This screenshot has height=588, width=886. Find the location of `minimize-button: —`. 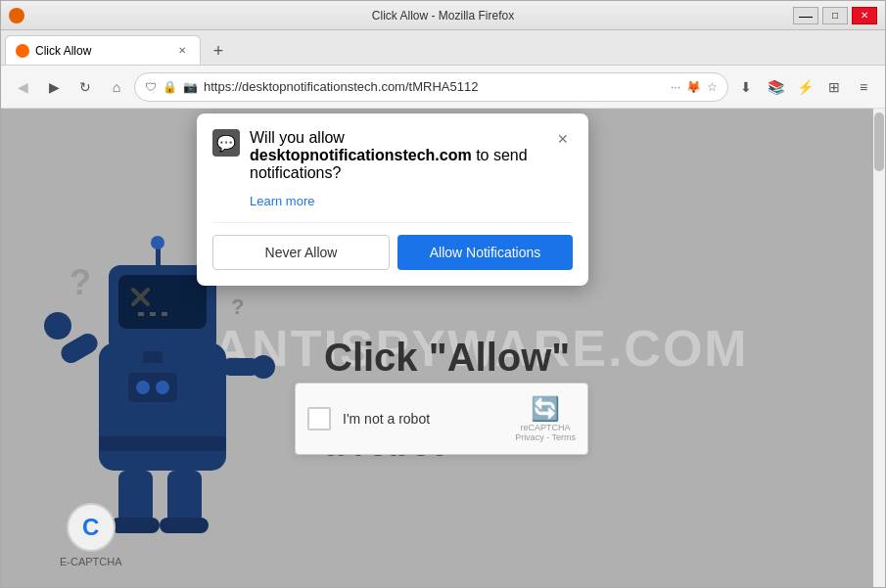

minimize-button: — is located at coordinates (806, 16).